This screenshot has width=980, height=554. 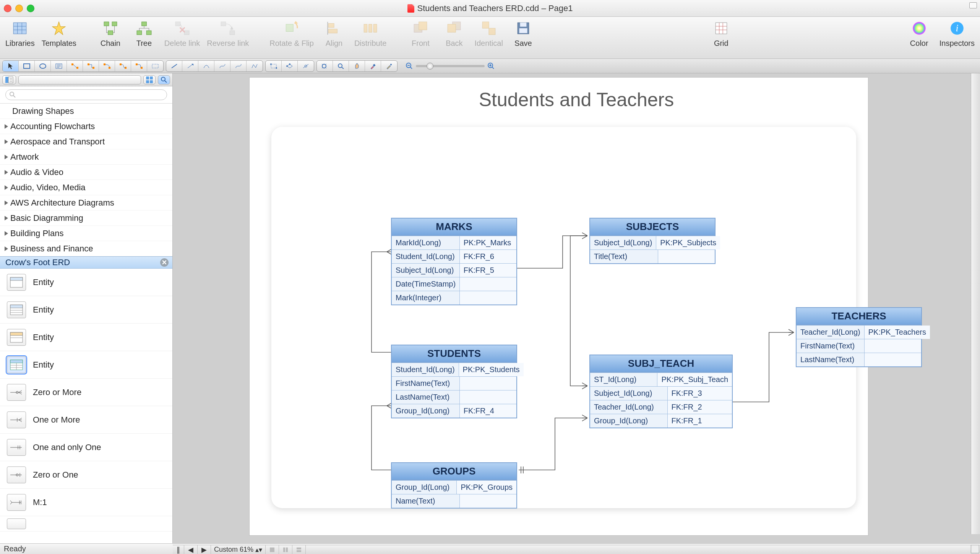 I want to click on sidebar-search-input, so click(x=80, y=80).